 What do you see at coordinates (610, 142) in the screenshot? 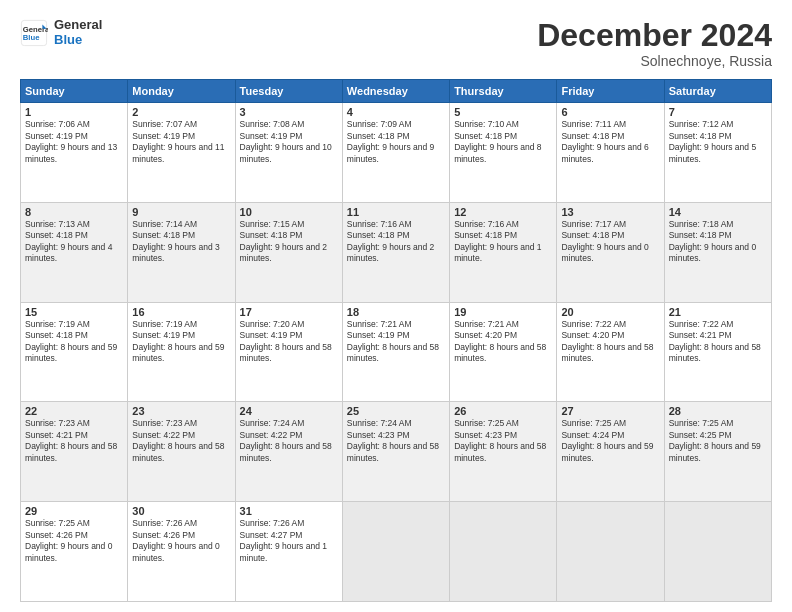
I see `day-info: Sunrise: 7:11 AMSunset: 4:18 PMDaylight:…` at bounding box center [610, 142].